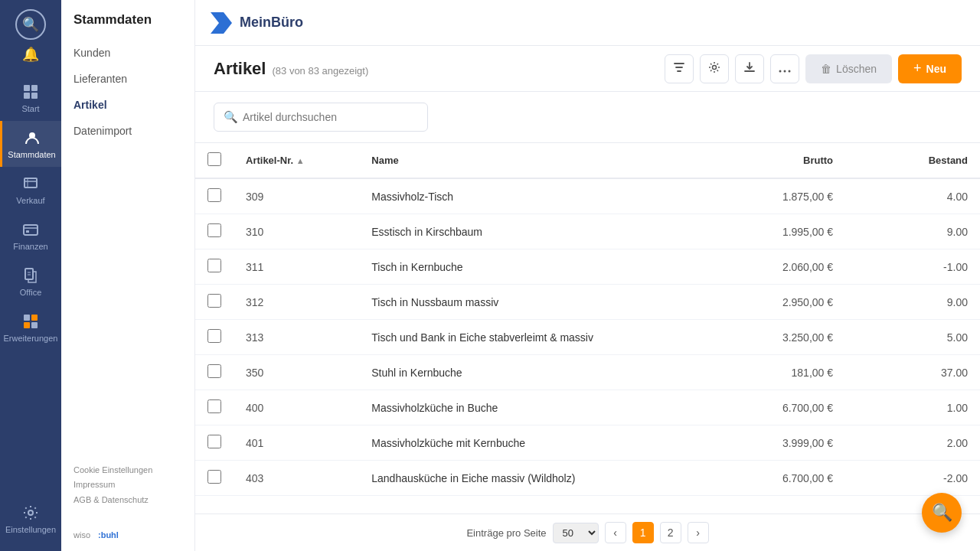 The height and width of the screenshot is (551, 980). Describe the element at coordinates (929, 69) in the screenshot. I see `new-button: + Neu` at that location.